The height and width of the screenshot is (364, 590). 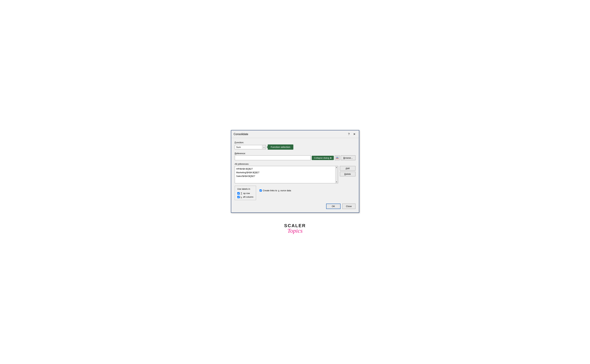 I want to click on dialog-body: Function: Sum Count Average Max Min ⌄ Fu…, so click(x=295, y=175).